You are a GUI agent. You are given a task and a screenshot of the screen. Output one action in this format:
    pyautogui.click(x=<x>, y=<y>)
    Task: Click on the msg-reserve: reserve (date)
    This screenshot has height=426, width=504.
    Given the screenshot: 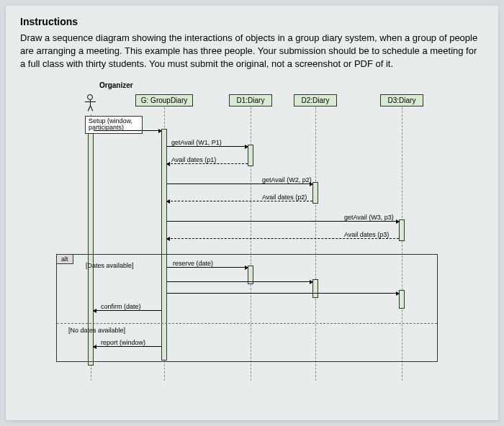 What is the action you would take?
    pyautogui.click(x=207, y=268)
    